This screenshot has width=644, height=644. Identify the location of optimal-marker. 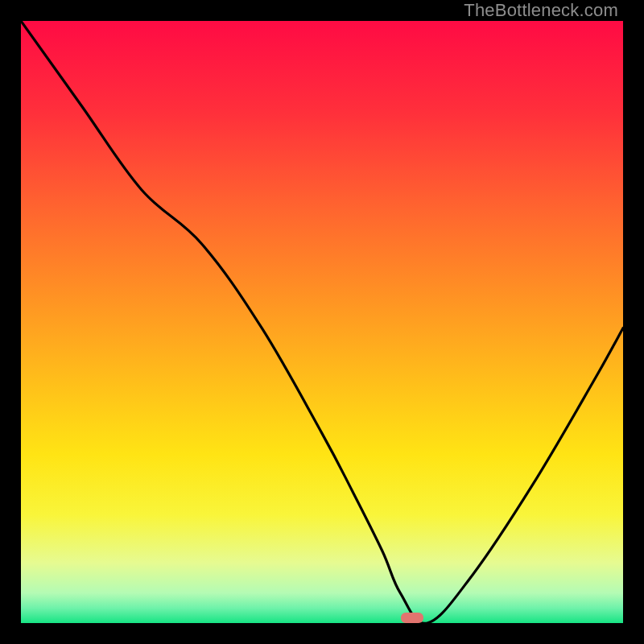
(412, 618).